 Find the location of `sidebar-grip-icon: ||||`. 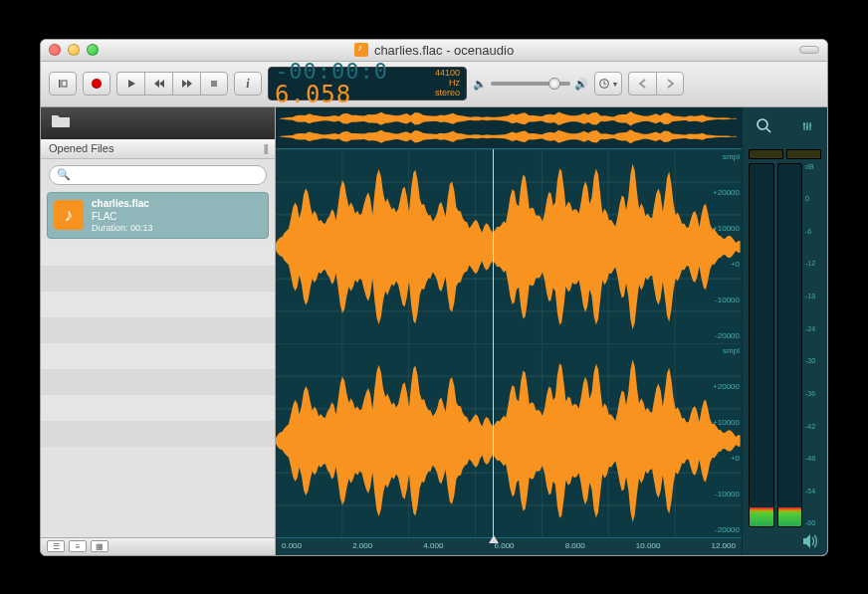

sidebar-grip-icon: |||| is located at coordinates (265, 148).